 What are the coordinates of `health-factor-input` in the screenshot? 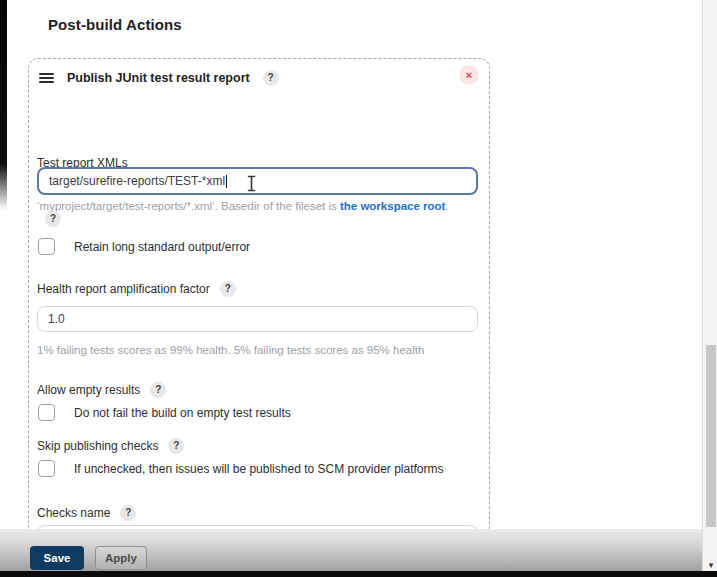 It's located at (258, 319).